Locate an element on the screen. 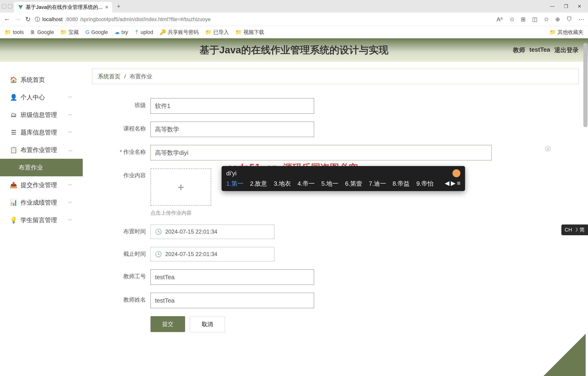 The width and height of the screenshot is (588, 376). sidebar-item-profile: 👤个人中心﹀ is located at coordinates (42, 97).